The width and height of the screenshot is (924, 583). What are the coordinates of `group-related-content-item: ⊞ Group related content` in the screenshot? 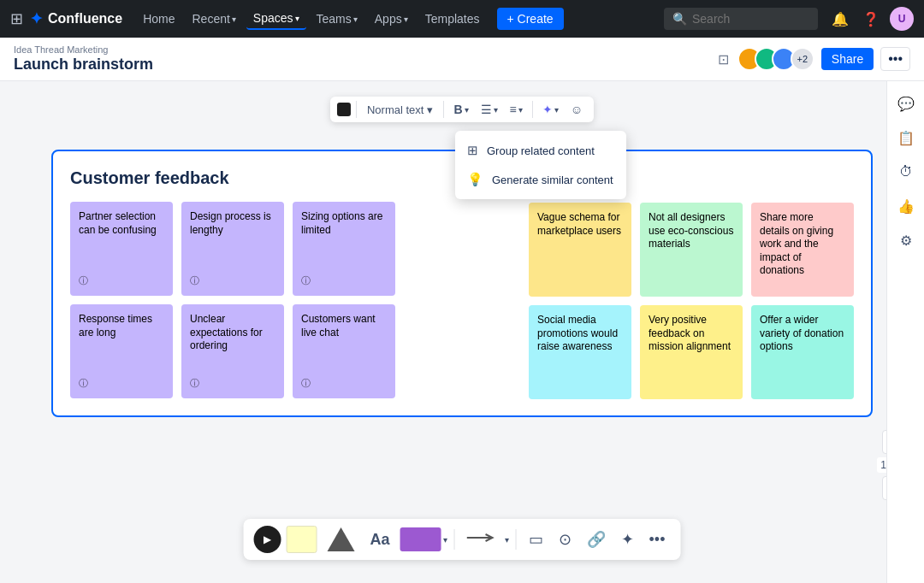 It's located at (541, 150).